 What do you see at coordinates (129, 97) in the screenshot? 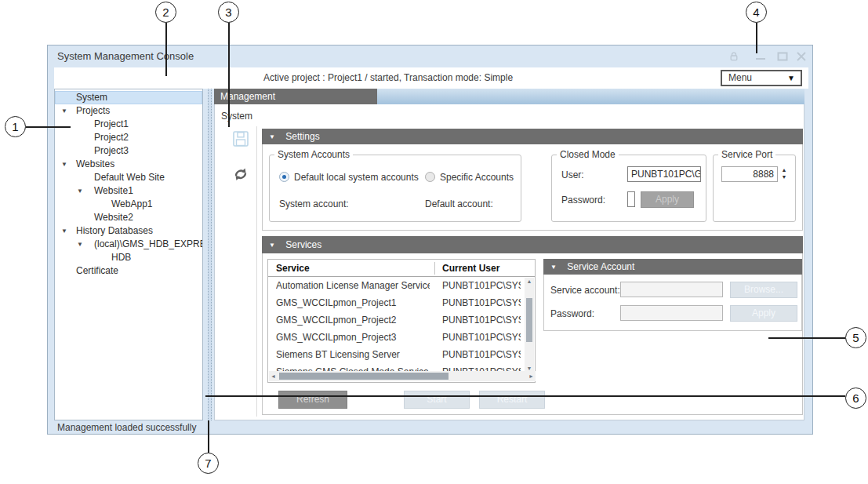
I see `tree-item-label: System` at bounding box center [129, 97].